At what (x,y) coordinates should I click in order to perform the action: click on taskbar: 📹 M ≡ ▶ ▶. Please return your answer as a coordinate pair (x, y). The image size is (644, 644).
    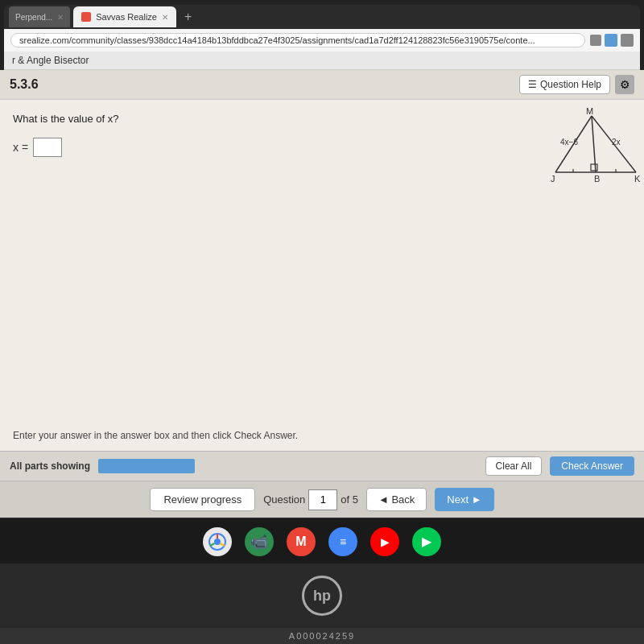
    Looking at the image, I should click on (322, 541).